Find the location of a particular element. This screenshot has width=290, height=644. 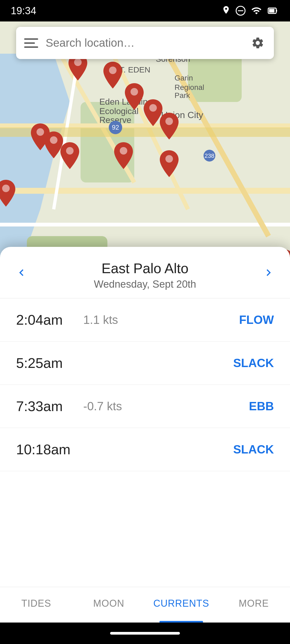

tide-entry-1: 2:04am 1.1 kts FLOW is located at coordinates (145, 320).